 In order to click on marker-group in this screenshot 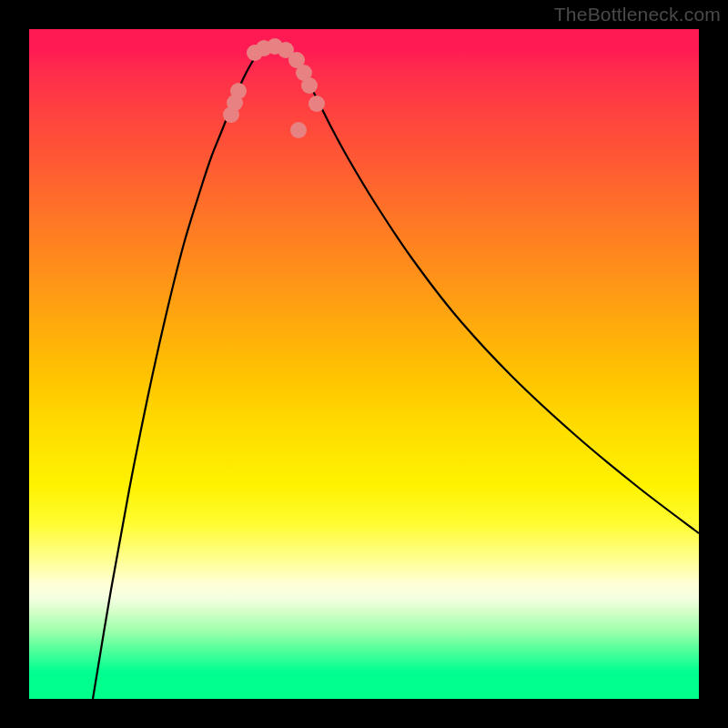, I will do `click(274, 88)`.